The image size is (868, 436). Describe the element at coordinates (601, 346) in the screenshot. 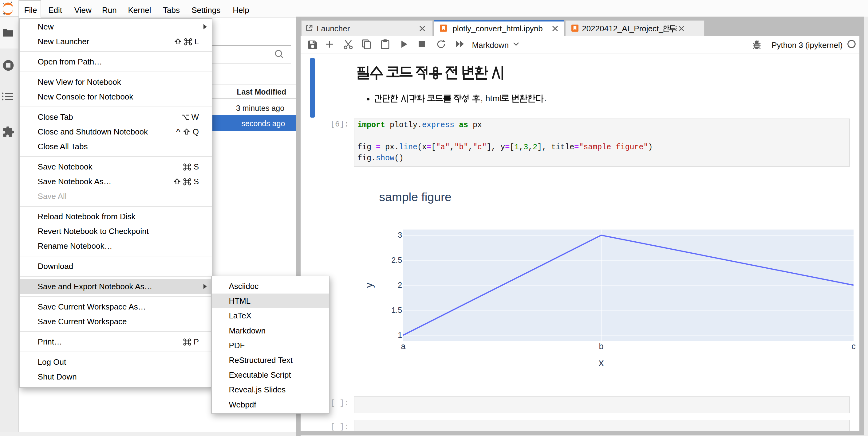

I see `svg-text: b` at that location.